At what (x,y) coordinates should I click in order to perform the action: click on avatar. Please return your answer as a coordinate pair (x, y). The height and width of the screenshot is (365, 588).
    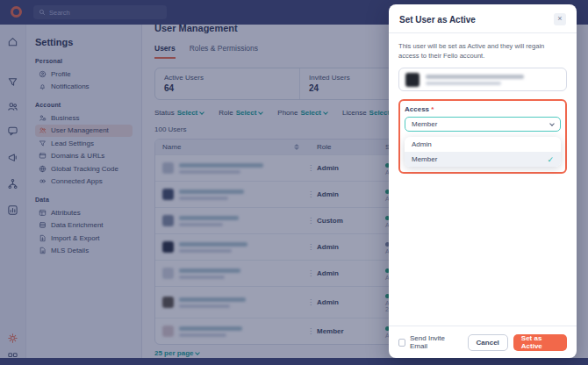
    Looking at the image, I should click on (412, 80).